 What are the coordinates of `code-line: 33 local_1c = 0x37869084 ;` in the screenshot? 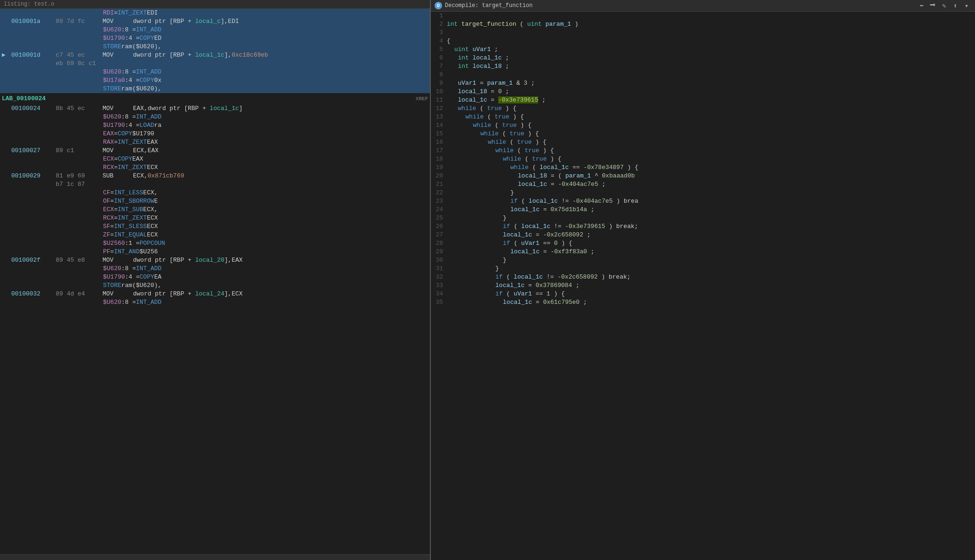 It's located at (703, 286).